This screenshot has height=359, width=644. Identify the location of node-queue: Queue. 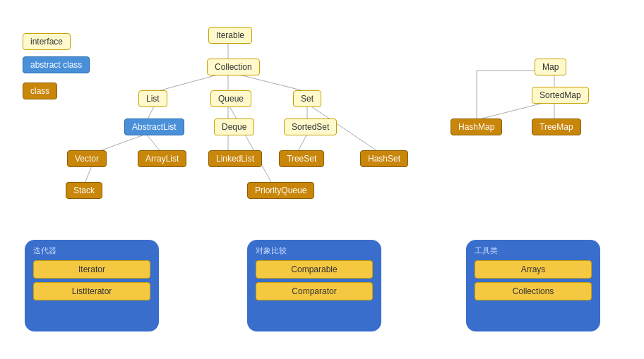
(231, 99).